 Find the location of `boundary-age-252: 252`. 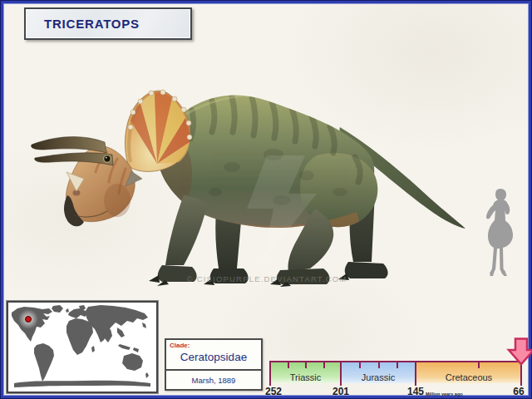

boundary-age-252: 252 is located at coordinates (273, 392).